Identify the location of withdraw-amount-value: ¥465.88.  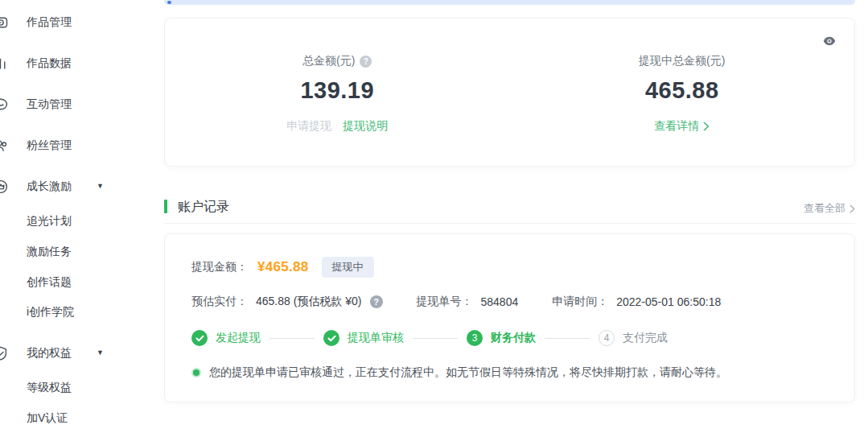
(283, 267).